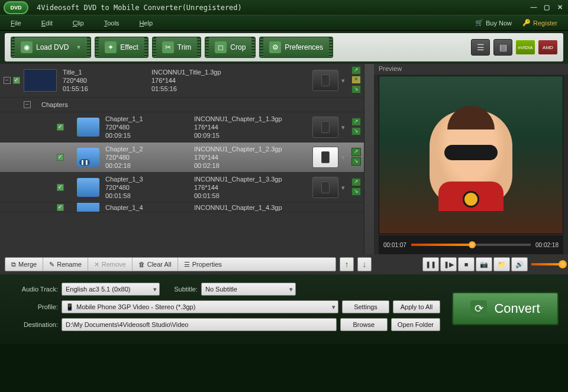 This screenshot has width=568, height=392. Describe the element at coordinates (180, 289) in the screenshot. I see `subtitle-label: Subtitle:` at that location.